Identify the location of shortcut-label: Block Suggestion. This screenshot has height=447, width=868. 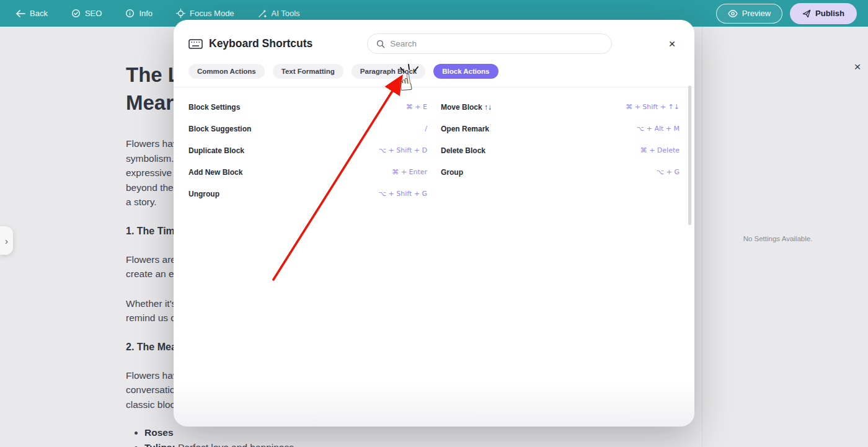
(219, 129).